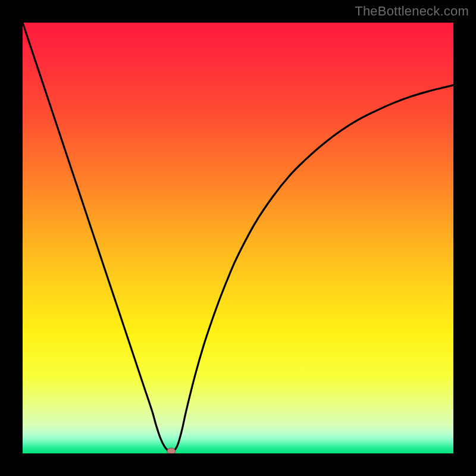  What do you see at coordinates (412, 11) in the screenshot?
I see `credit-label: TheBottleneck.com` at bounding box center [412, 11].